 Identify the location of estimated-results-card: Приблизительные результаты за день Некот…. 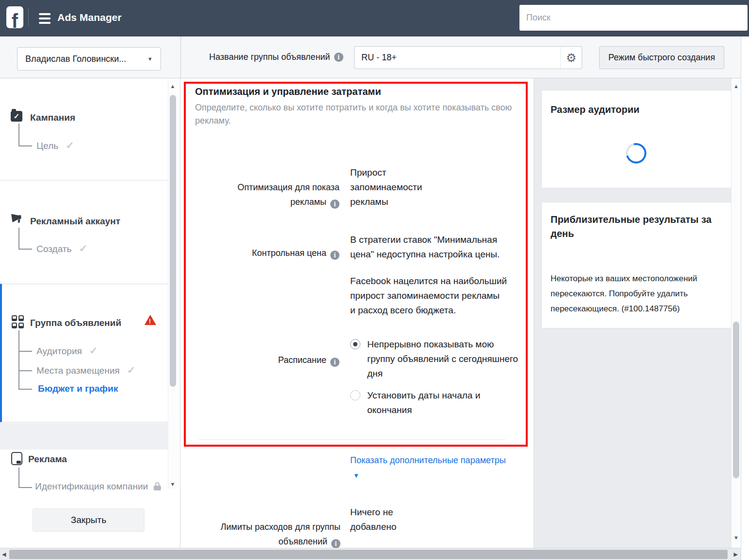
(636, 265).